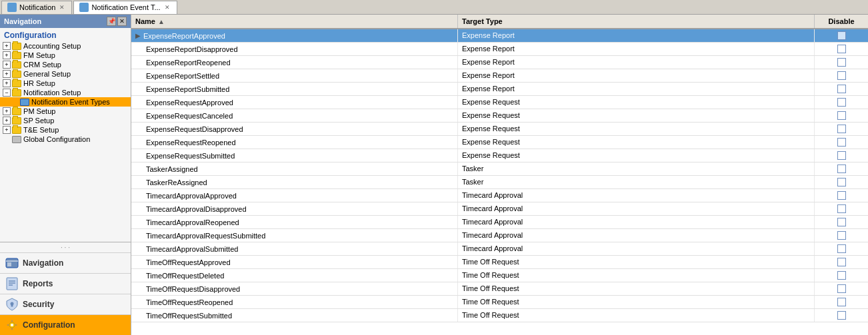 The height and width of the screenshot is (335, 868). Describe the element at coordinates (500, 182) in the screenshot. I see `table-row: TaskerReAssigned Tasker` at that location.